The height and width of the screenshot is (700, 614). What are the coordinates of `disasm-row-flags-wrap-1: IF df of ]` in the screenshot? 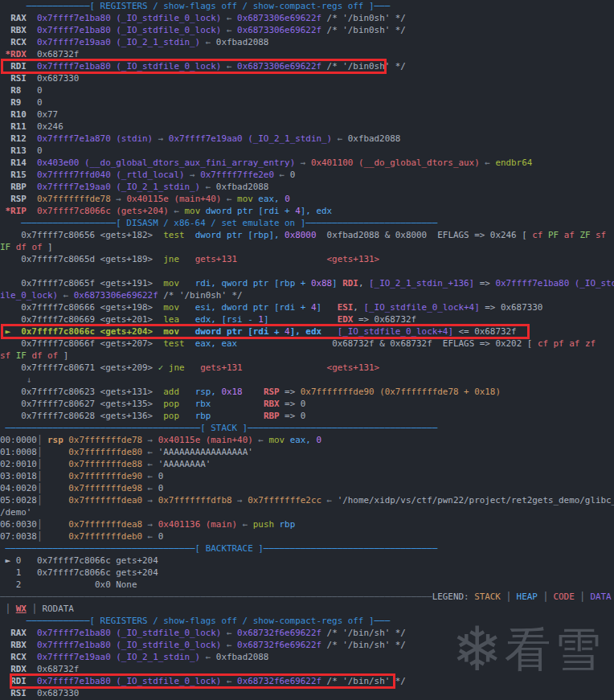 It's located at (307, 248).